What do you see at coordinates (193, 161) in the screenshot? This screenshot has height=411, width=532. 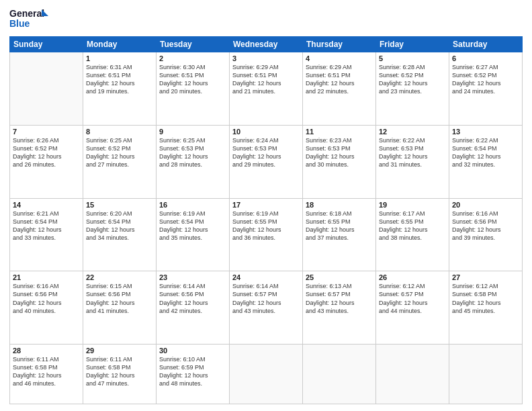 I see `calendar-cell: 9Sunrise: 6:25 AM Sunset: 6:53 PM Daylig…` at bounding box center [193, 161].